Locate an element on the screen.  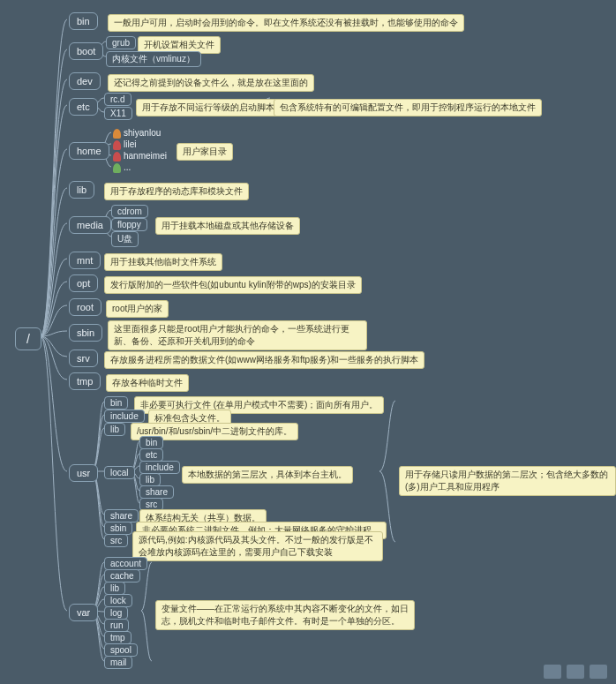
node-local-share: share is located at coordinates (157, 492).